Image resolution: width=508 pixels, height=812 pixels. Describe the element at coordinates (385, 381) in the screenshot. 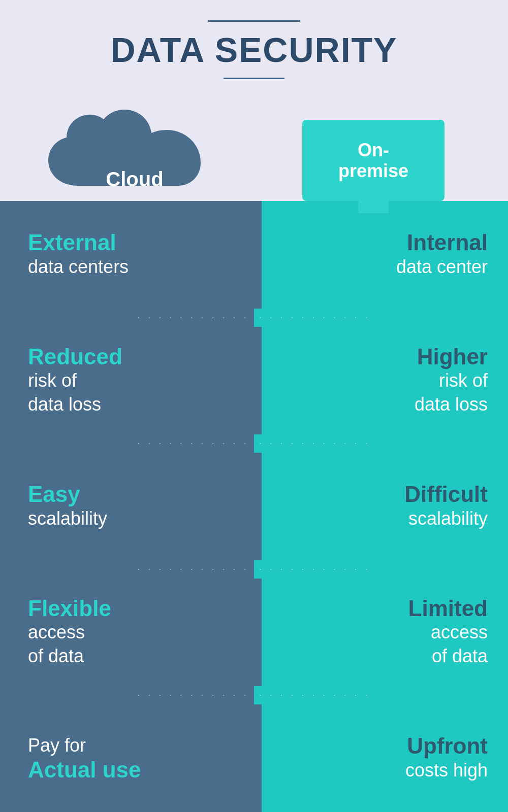

I see `onpremise-risk-cell: Higher risk ofdata loss` at that location.